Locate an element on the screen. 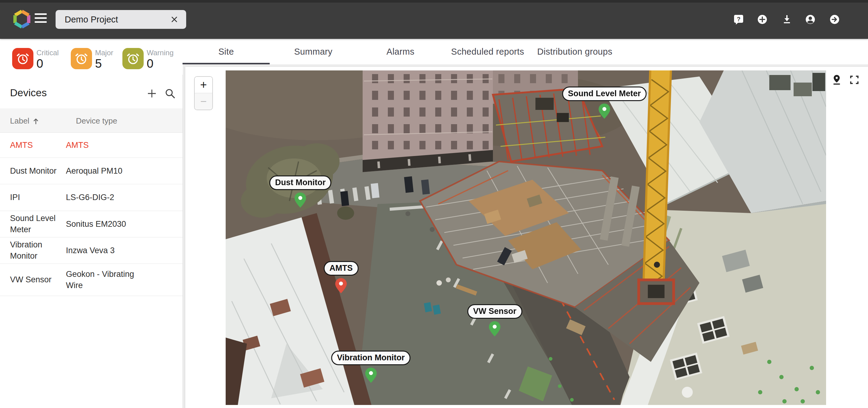  device-type: Inzwa Veva 3 is located at coordinates (90, 251).